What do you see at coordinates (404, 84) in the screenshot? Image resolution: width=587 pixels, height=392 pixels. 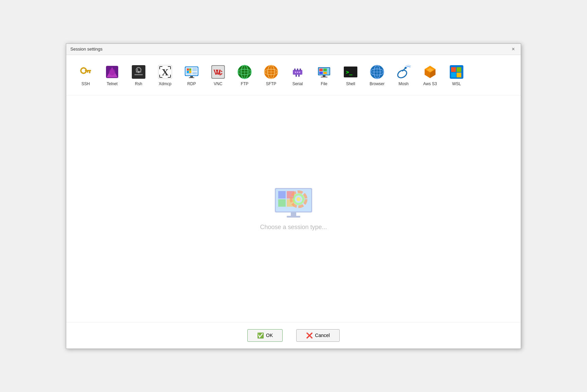 I see `mosh-label: Mosh` at bounding box center [404, 84].